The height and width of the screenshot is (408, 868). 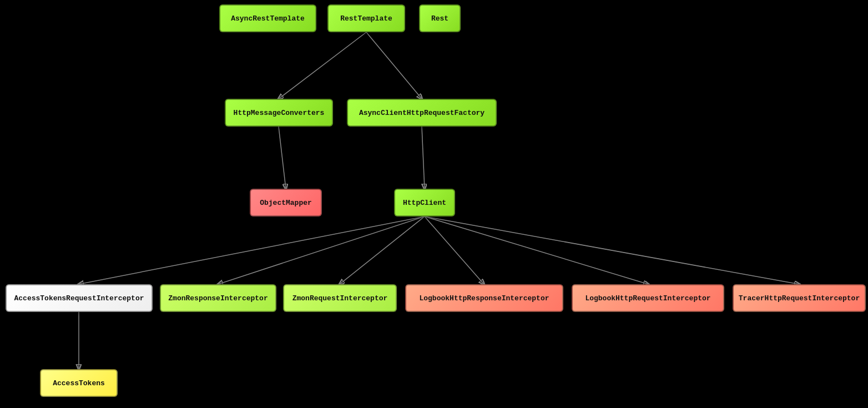 What do you see at coordinates (286, 203) in the screenshot?
I see `object-mapper-label: ObjectMapper` at bounding box center [286, 203].